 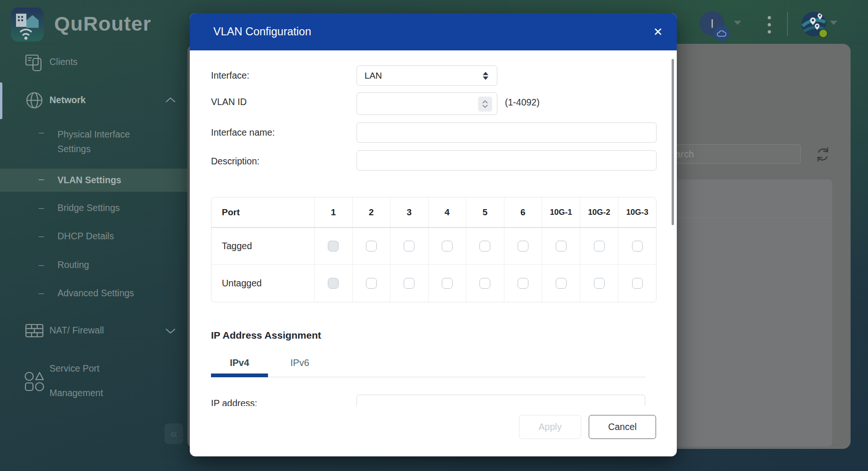 What do you see at coordinates (434, 250) in the screenshot?
I see `port-table: Port12345610G-110G-210G-3 Tagged Untagge…` at bounding box center [434, 250].